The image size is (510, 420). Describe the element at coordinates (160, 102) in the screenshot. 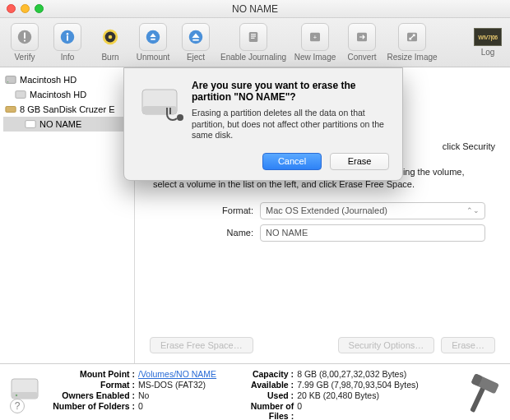

I see `disk-utility-icon` at that location.